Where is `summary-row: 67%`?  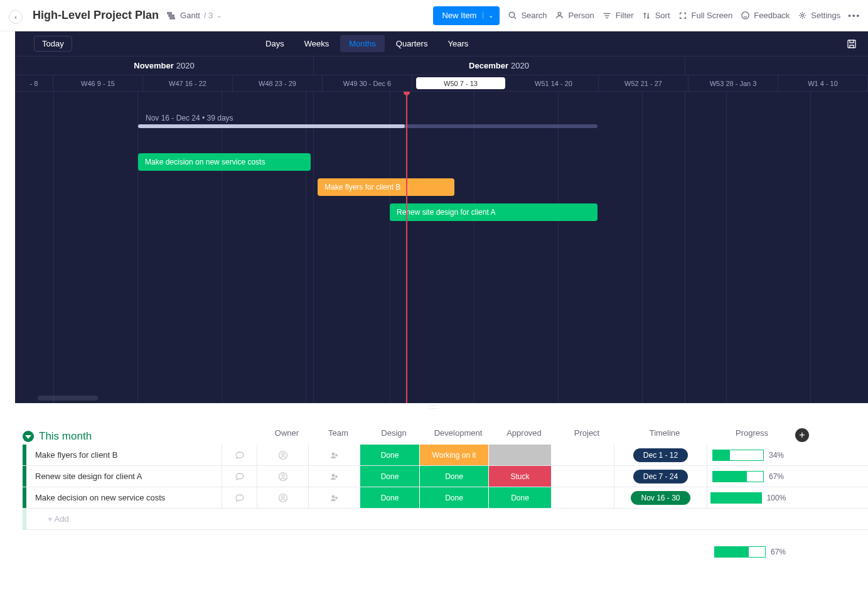 summary-row: 67% is located at coordinates (446, 552).